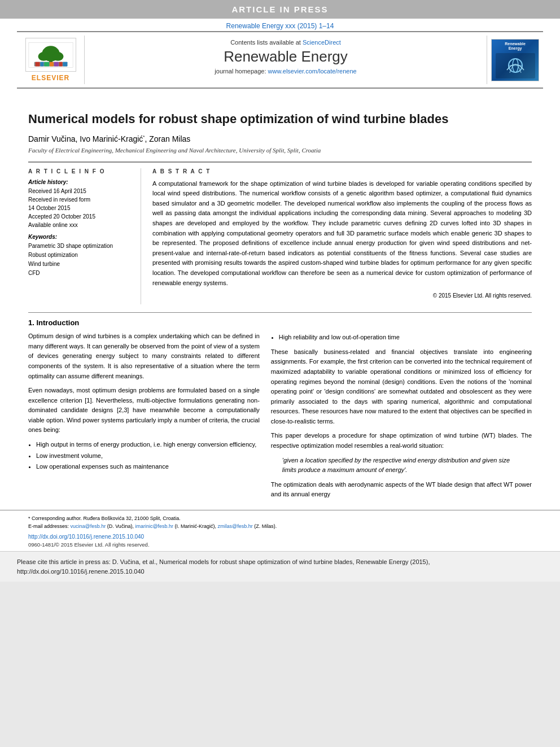 The height and width of the screenshot is (747, 560). What do you see at coordinates (86, 536) in the screenshot?
I see `doi-text: http://dx.doi.org/10.1016/j.renene.2015.…` at bounding box center [86, 536].